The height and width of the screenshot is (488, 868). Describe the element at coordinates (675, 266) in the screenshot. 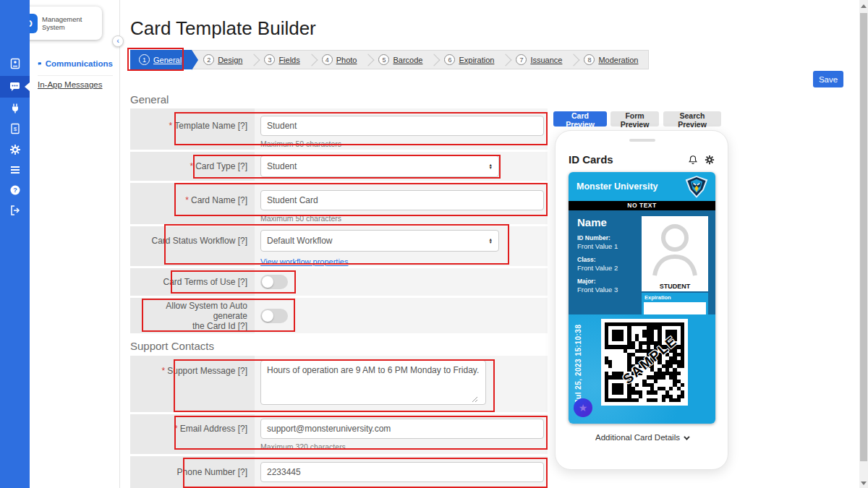

I see `card-photo-column: STUDENT Expiration` at that location.